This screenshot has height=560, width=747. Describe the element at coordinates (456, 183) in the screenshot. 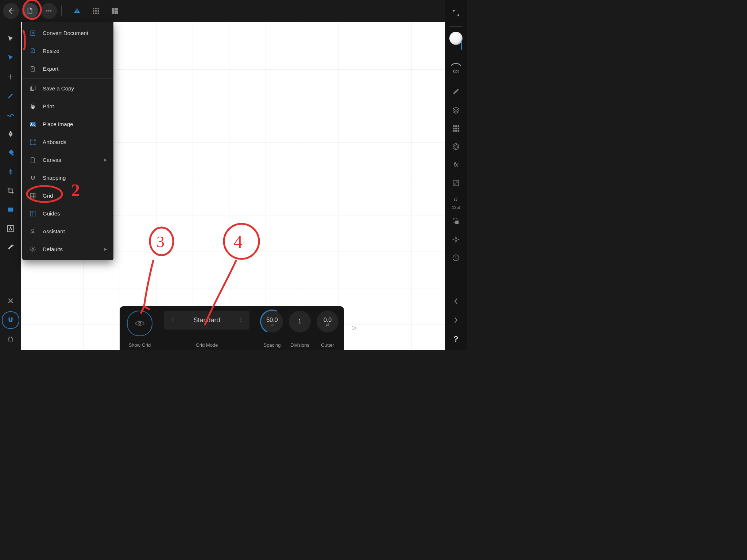

I see `adjustments-panel-button` at that location.